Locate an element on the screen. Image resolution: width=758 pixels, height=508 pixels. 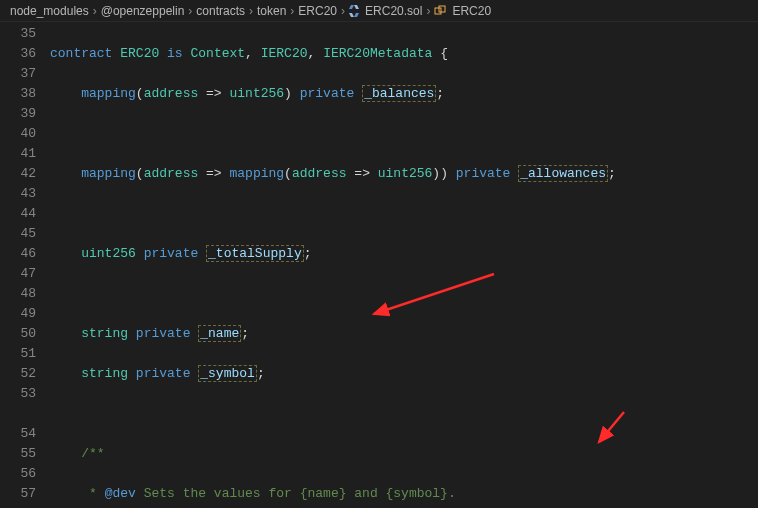
code-line: contract ERC20 is Context, IERC20, IERC2… is located at coordinates (404, 54).